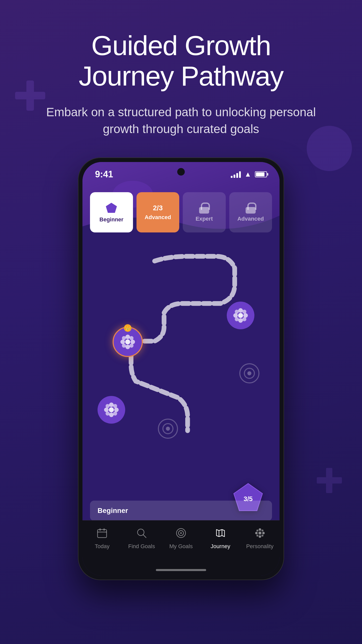 This screenshot has height=644, width=362. I want to click on nav-find-goals: Find Goals, so click(142, 538).